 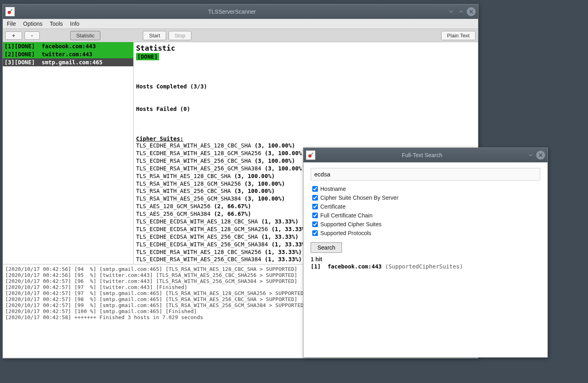 I want to click on search-option: Full Certificate Chain, so click(x=425, y=215).